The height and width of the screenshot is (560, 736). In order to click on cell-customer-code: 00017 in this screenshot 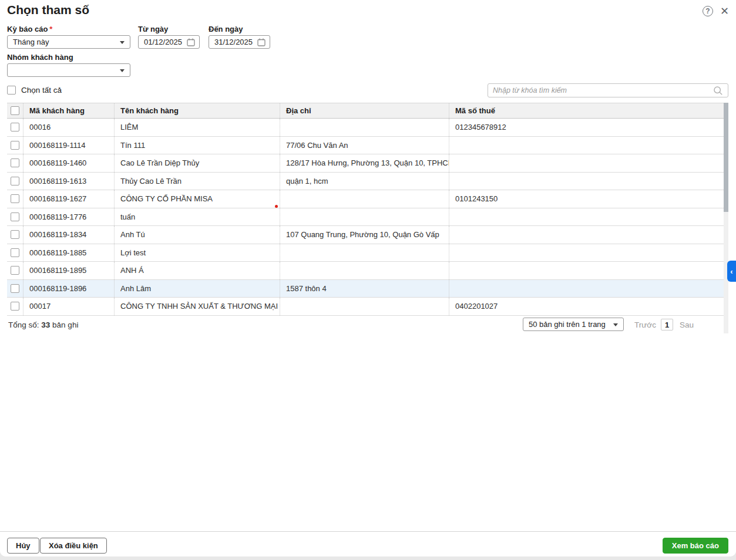, I will do `click(69, 306)`.